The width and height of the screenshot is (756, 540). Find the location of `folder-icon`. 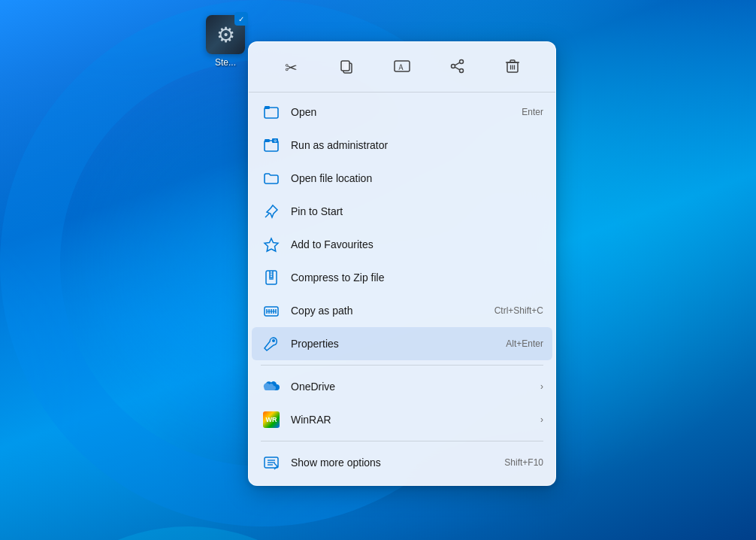

folder-icon is located at coordinates (271, 178).